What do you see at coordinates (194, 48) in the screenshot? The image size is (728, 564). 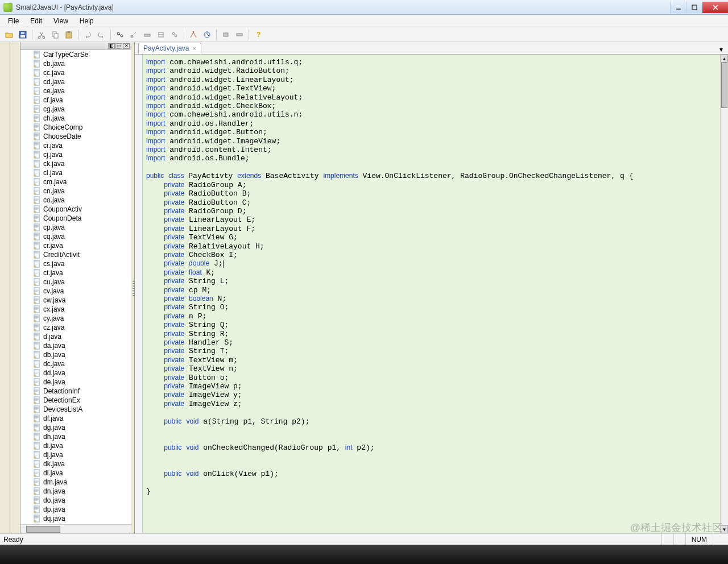 I see `tab-close-icon: ×` at bounding box center [194, 48].